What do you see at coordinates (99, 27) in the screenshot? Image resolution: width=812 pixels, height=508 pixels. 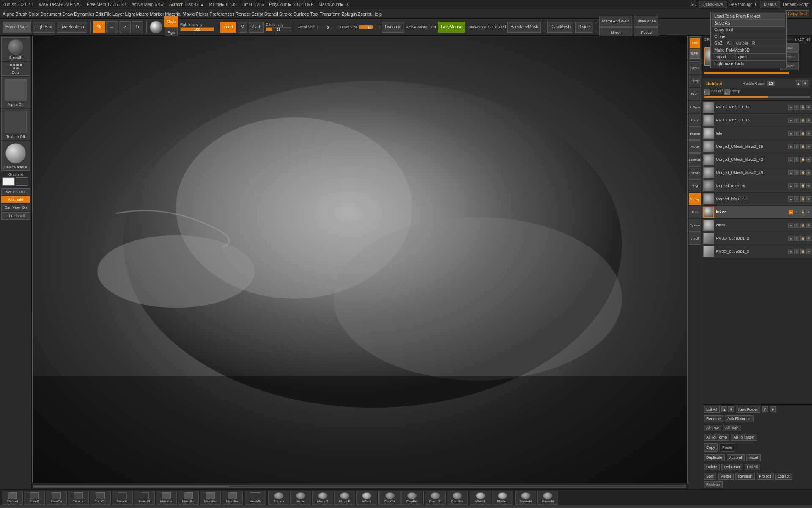 I see `draw-button: ✎` at bounding box center [99, 27].